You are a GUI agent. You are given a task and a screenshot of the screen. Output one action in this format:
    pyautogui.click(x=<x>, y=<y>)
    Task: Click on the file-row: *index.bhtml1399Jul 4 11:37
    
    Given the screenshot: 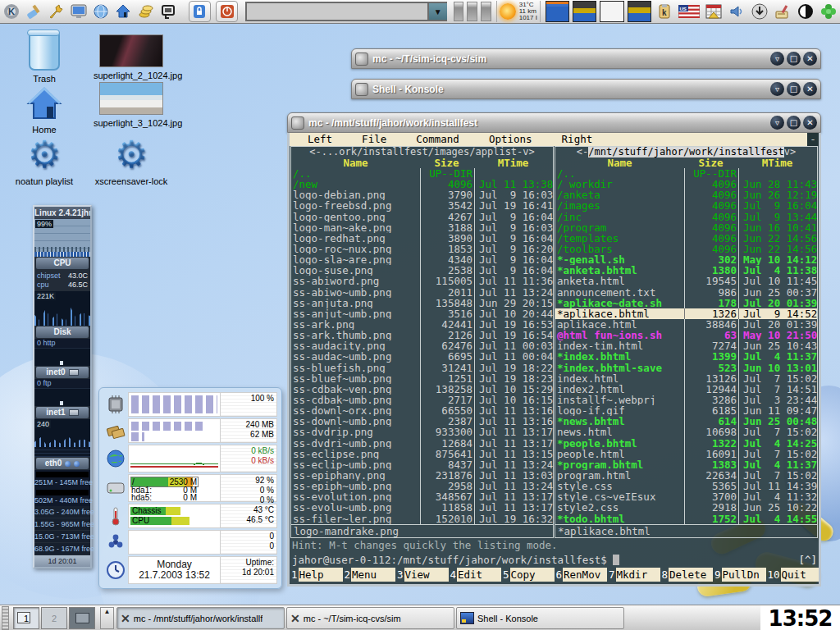 What is the action you would take?
    pyautogui.click(x=686, y=356)
    